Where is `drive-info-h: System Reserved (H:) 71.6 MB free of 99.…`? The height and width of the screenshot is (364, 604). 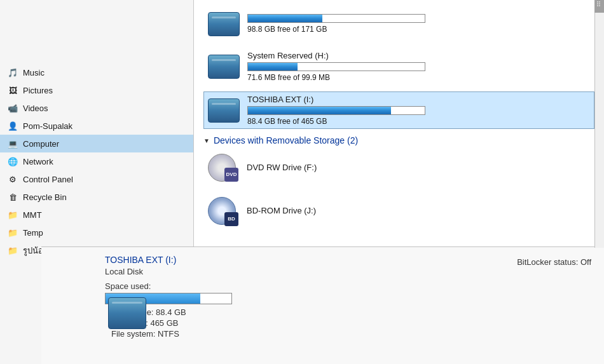 drive-info-h: System Reserved (H:) 71.6 MB free of 99.… is located at coordinates (418, 66).